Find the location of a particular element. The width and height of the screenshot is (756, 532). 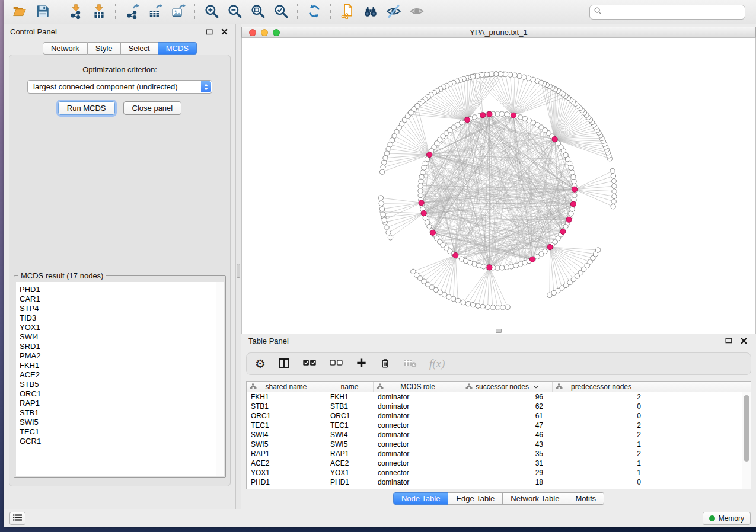

import-network-button is located at coordinates (76, 12).